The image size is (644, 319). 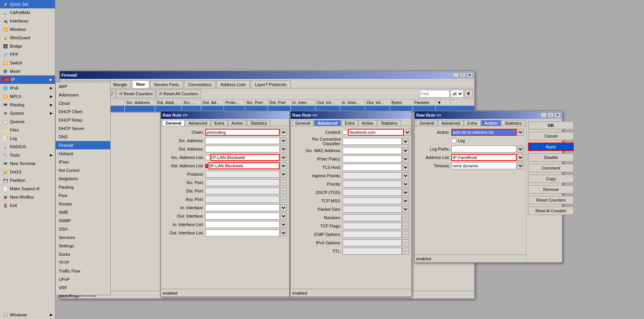 What do you see at coordinates (551, 189) in the screenshot?
I see `remove-button: Remove` at bounding box center [551, 189].